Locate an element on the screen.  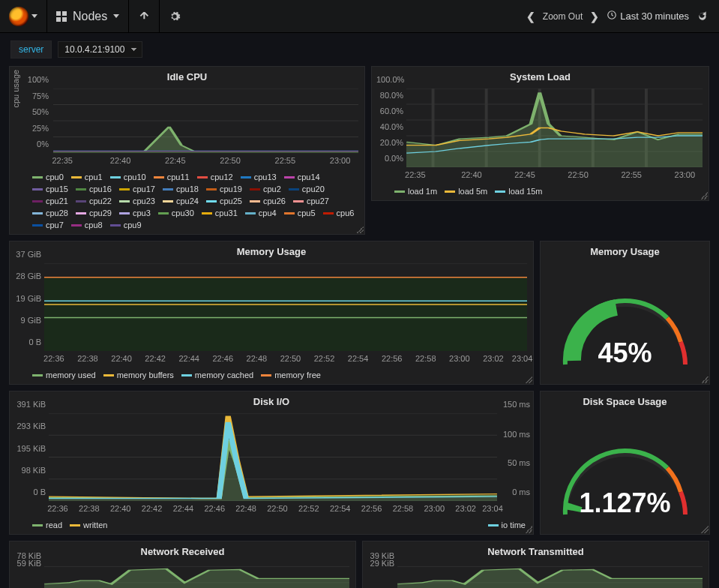
legend: load 1mload 5mload 15m is located at coordinates (540, 192).